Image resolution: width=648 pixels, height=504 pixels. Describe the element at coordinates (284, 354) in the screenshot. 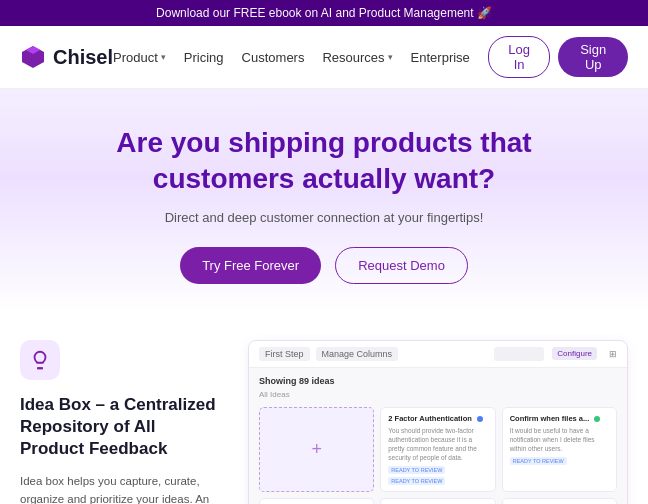

I see `ui-tab-first-step: First Step` at that location.